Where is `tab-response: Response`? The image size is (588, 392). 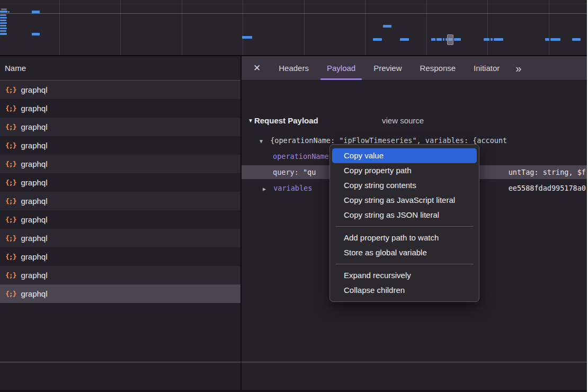 tab-response: Response is located at coordinates (438, 68).